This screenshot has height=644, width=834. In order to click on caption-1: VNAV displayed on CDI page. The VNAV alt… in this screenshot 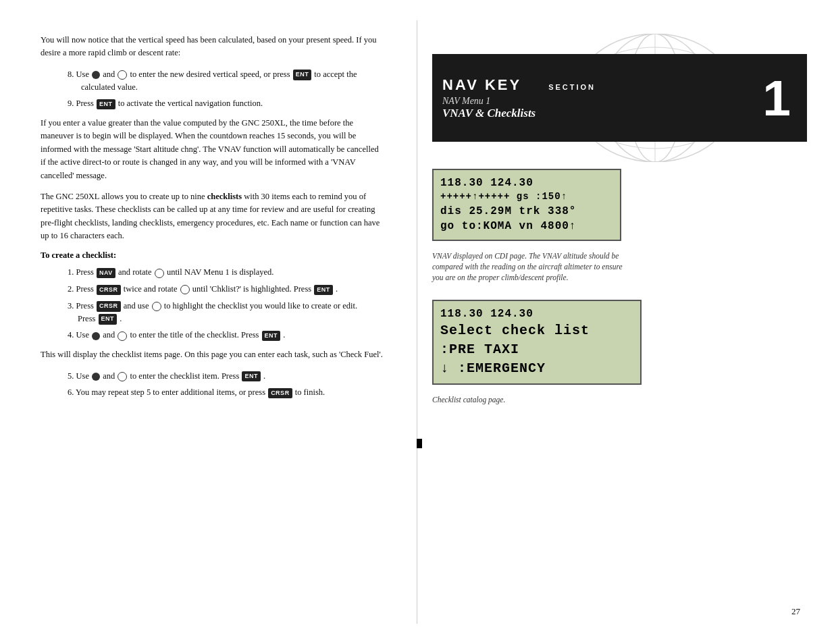, I will do `click(530, 267)`.